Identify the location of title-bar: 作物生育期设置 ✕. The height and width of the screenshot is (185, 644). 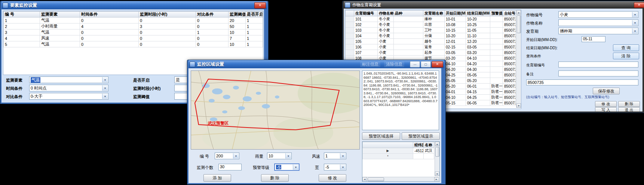
(494, 5).